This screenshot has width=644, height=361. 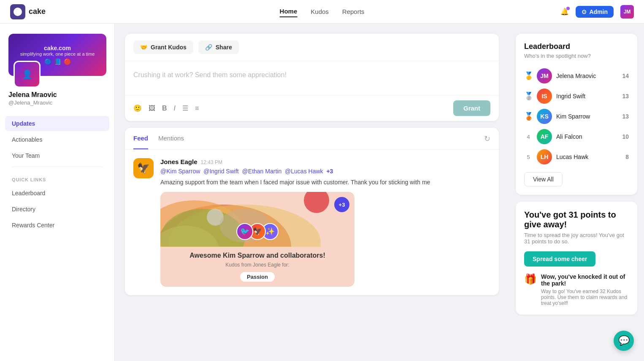 What do you see at coordinates (312, 139) in the screenshot?
I see `feed-tabs: Feed Mentions ↻` at bounding box center [312, 139].